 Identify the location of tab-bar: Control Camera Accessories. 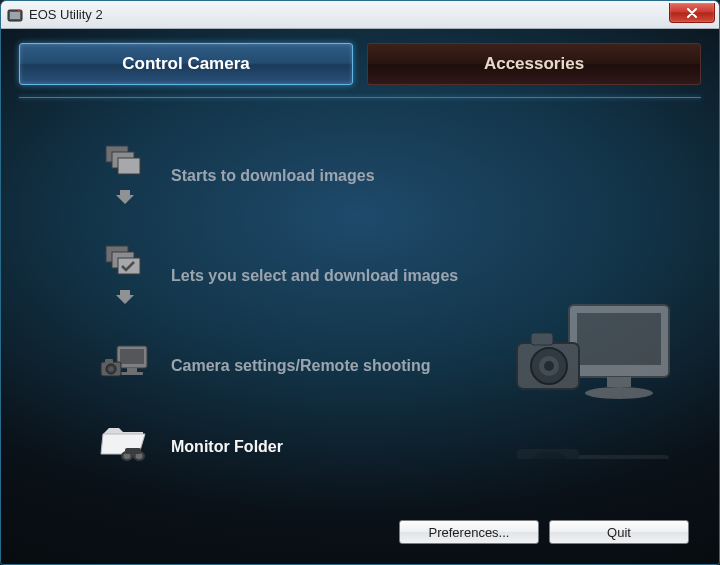
(360, 64).